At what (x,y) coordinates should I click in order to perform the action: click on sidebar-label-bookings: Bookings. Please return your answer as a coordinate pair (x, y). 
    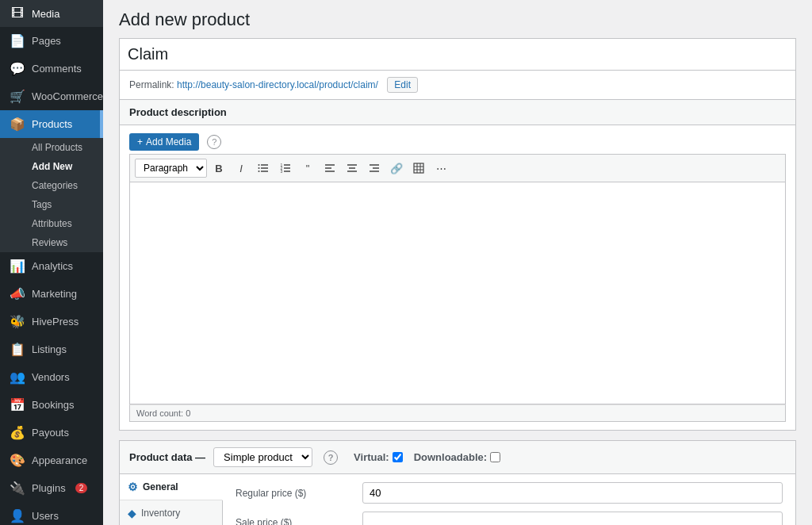
    Looking at the image, I should click on (52, 404).